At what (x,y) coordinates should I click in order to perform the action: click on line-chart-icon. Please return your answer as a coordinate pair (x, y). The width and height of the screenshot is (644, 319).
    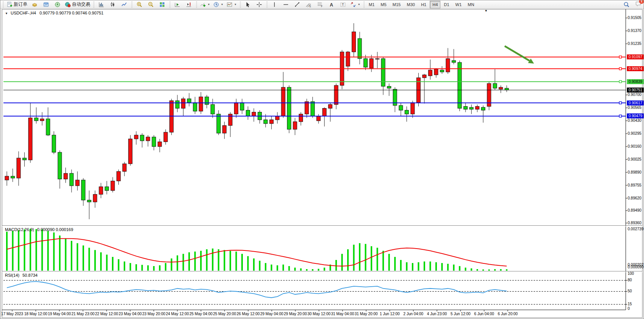
    Looking at the image, I should click on (124, 5).